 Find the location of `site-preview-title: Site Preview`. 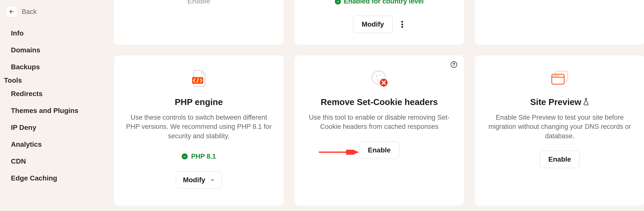

site-preview-title: Site Preview is located at coordinates (560, 102).